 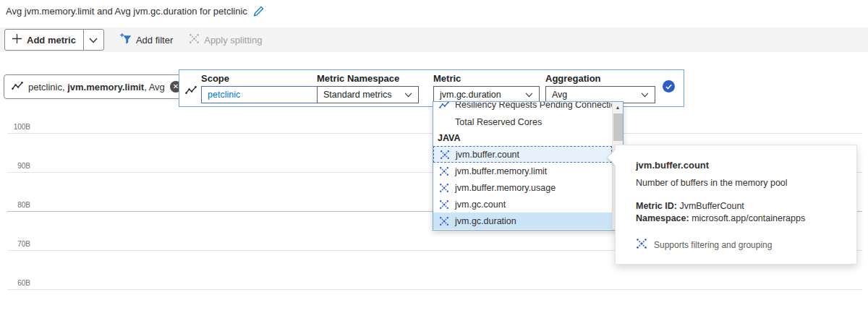 What do you see at coordinates (522, 188) in the screenshot?
I see `dropdown-item-jvm-buffer-memory-usage: jvm.buffer.memory.usage` at bounding box center [522, 188].